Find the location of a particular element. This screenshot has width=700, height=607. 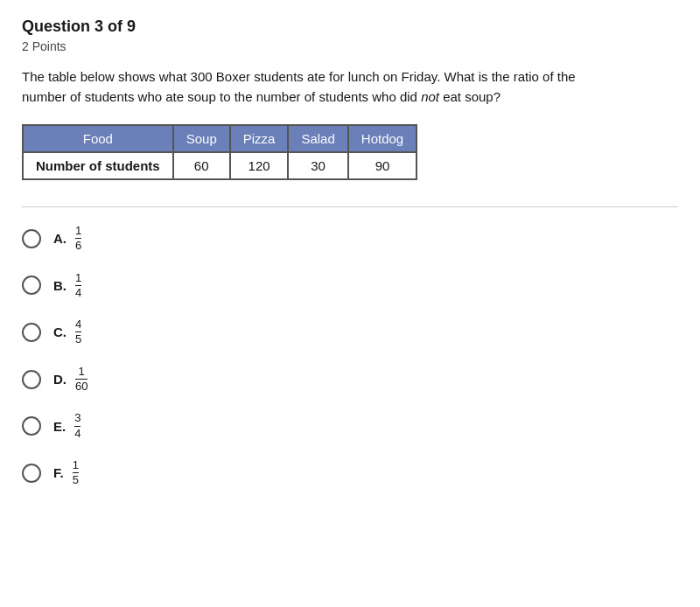

option-label-1: B.14 is located at coordinates (67, 286).